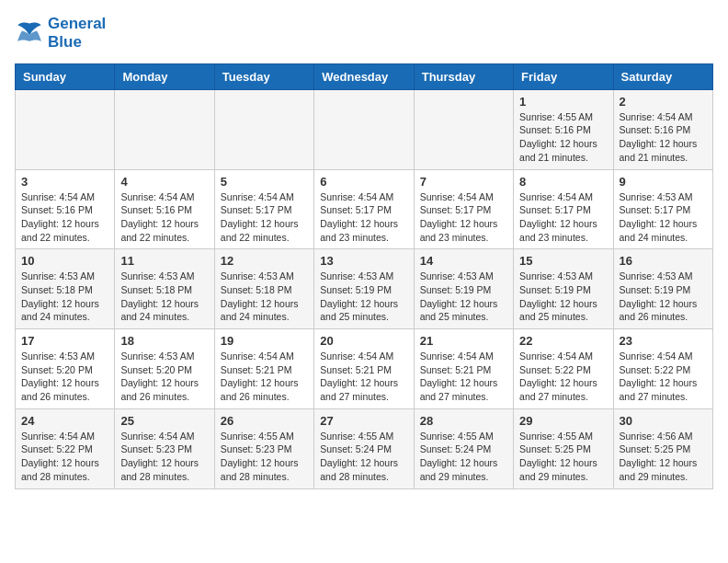 This screenshot has width=728, height=563. I want to click on day-info: Sunrise: 4:53 AMSunset: 5:20 PMDaylight:…, so click(164, 377).